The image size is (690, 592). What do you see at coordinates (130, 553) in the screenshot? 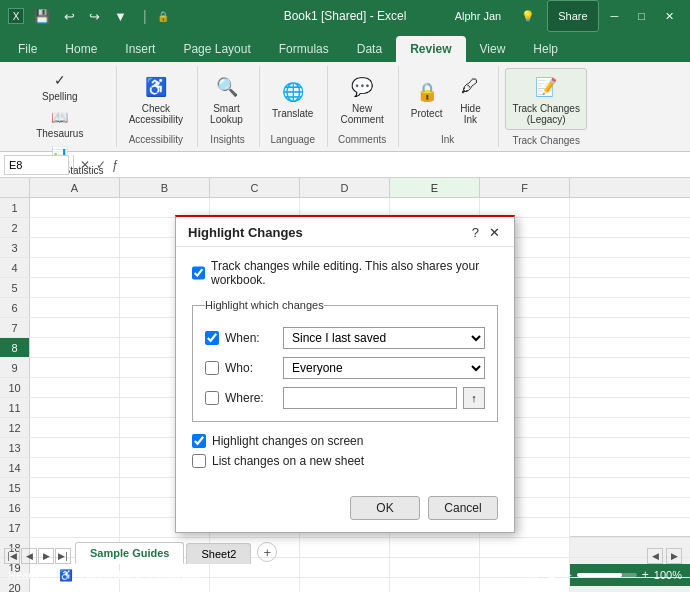
I see `sheet-tab-sample-guides: Sample Guides` at bounding box center [130, 553].